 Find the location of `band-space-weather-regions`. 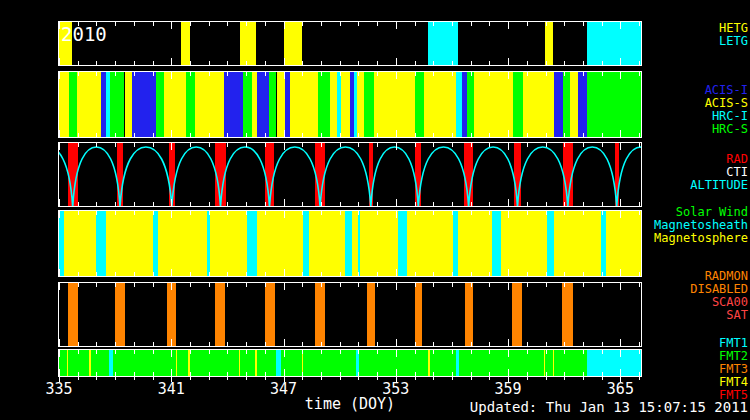

band-space-weather-regions is located at coordinates (350, 244).